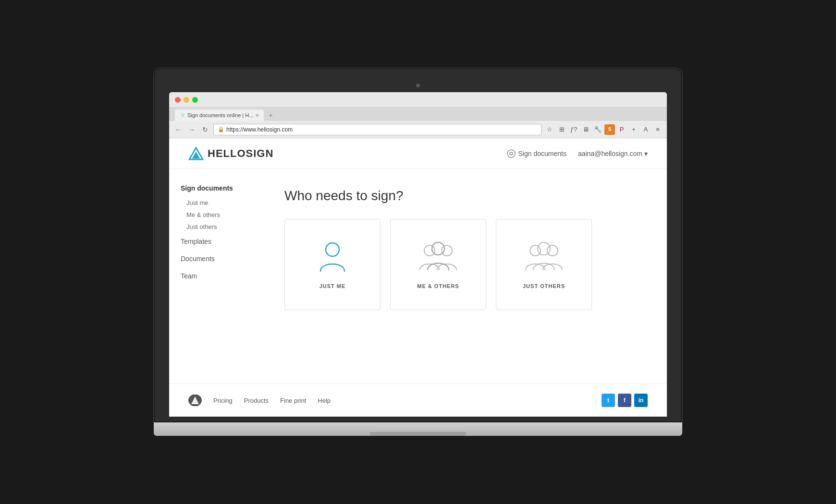 Image resolution: width=836 pixels, height=504 pixels. What do you see at coordinates (641, 400) in the screenshot?
I see `linkedin-button: in` at bounding box center [641, 400].